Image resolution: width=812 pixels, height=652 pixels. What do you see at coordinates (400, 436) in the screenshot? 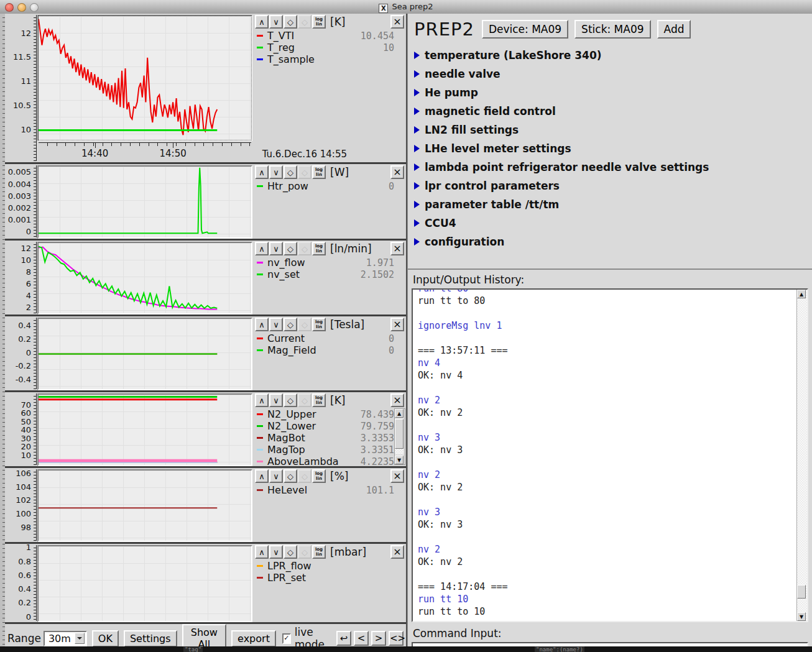
I see `legend-scrollbar: ▲▼` at bounding box center [400, 436].